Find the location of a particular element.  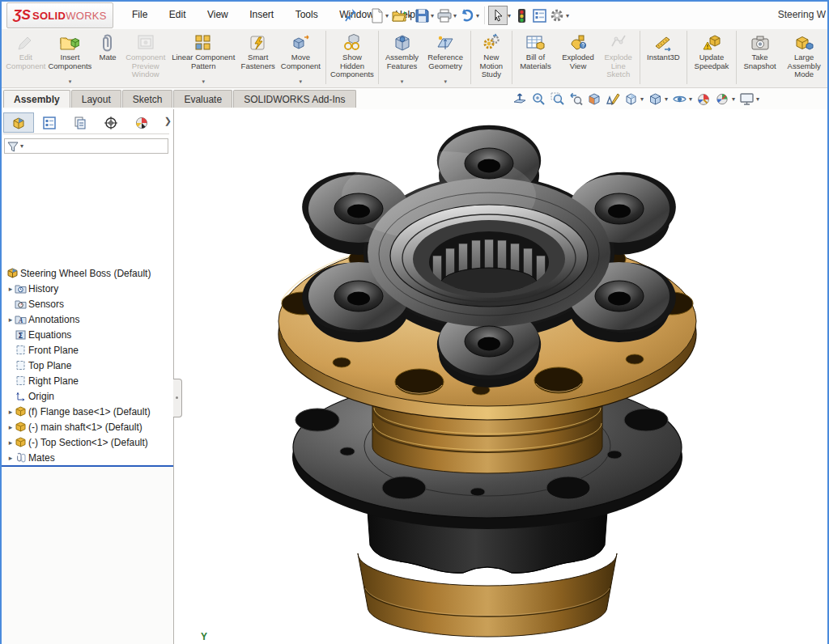

assembly-features-dropdown: ▾ is located at coordinates (402, 83).